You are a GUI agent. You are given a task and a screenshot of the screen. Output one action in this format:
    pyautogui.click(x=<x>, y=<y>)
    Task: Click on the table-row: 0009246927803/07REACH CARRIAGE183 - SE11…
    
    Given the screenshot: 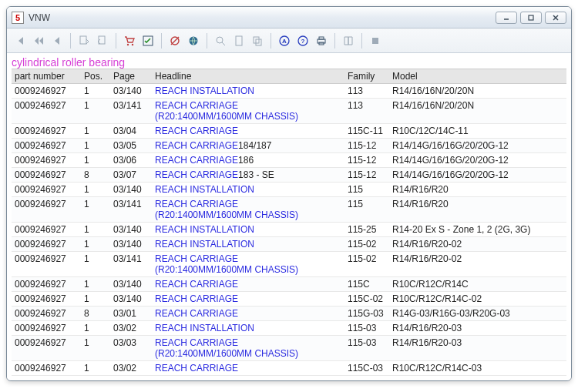 What is the action you would take?
    pyautogui.click(x=289, y=176)
    